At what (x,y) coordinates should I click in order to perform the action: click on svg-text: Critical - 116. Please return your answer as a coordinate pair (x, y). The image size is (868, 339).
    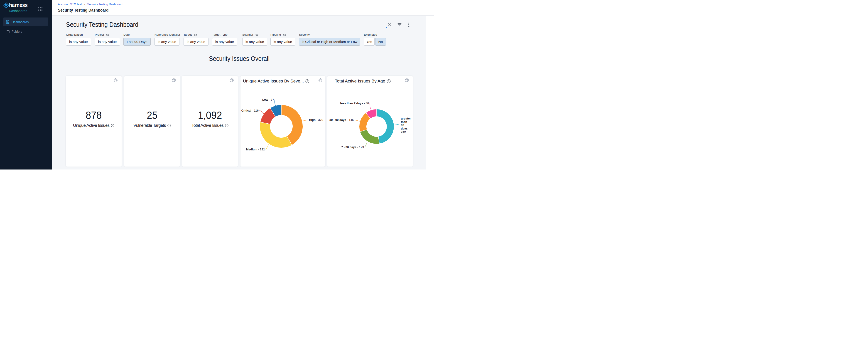
    Looking at the image, I should click on (250, 111).